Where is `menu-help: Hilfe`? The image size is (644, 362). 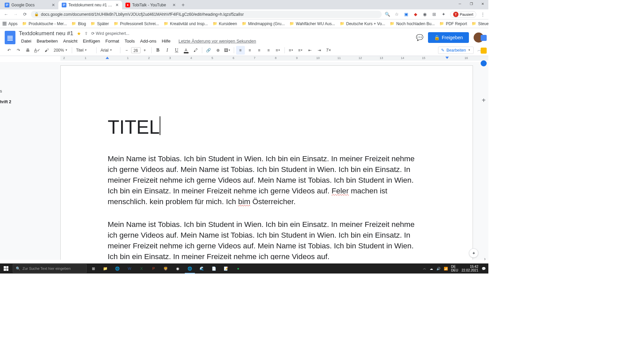
menu-help: Hilfe is located at coordinates (166, 41).